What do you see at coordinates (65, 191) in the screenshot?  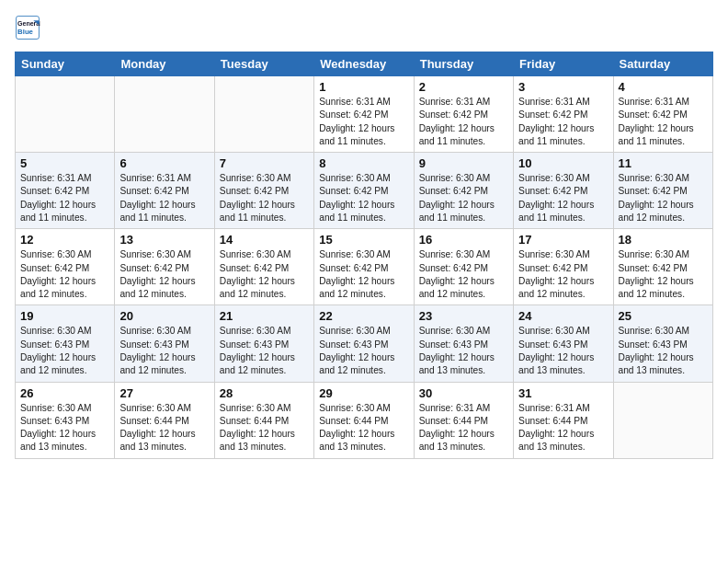 I see `calendar-day-cell: 5Sunrise: 6:31 AM Sunset: 6:42 PM Daylig…` at bounding box center [65, 191].